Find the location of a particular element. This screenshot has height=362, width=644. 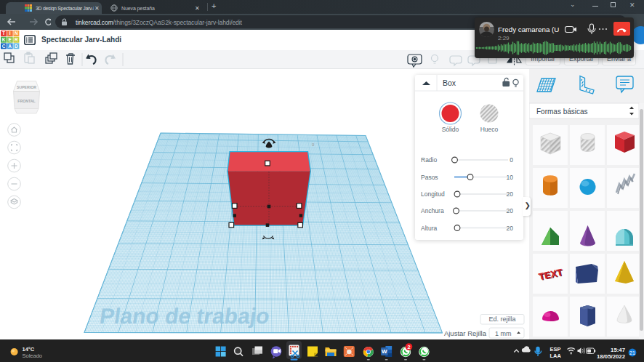

svg-text: I is located at coordinates (10, 33).